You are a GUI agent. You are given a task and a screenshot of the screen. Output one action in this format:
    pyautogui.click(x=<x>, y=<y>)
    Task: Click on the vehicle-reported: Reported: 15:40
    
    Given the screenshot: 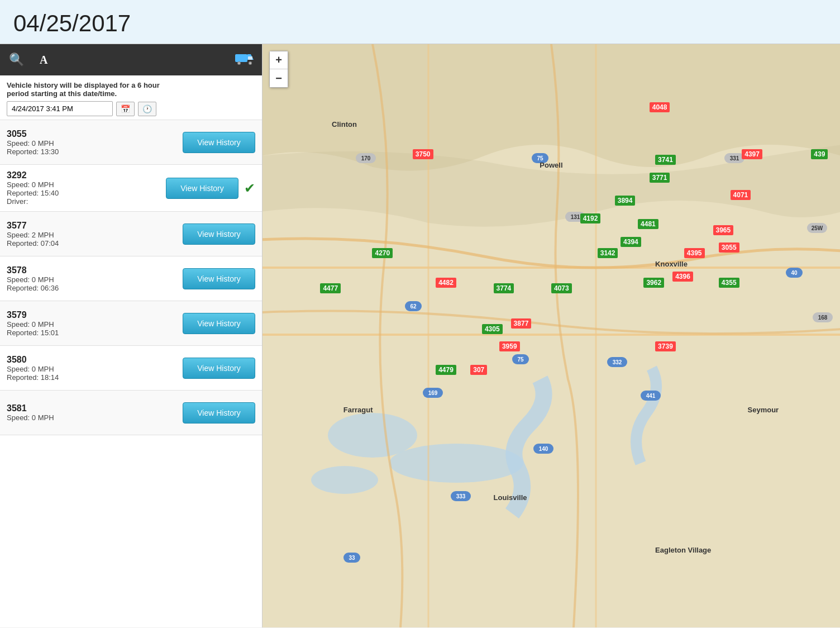 What is the action you would take?
    pyautogui.click(x=86, y=193)
    